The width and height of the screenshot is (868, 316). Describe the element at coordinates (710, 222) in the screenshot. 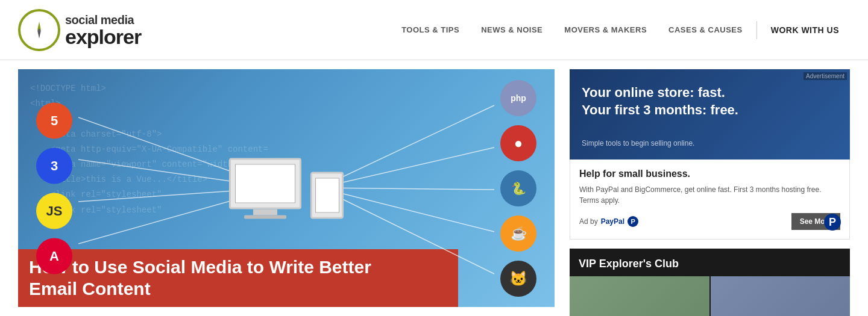

I see `ad-footer: Ad by PayPal P See More` at that location.